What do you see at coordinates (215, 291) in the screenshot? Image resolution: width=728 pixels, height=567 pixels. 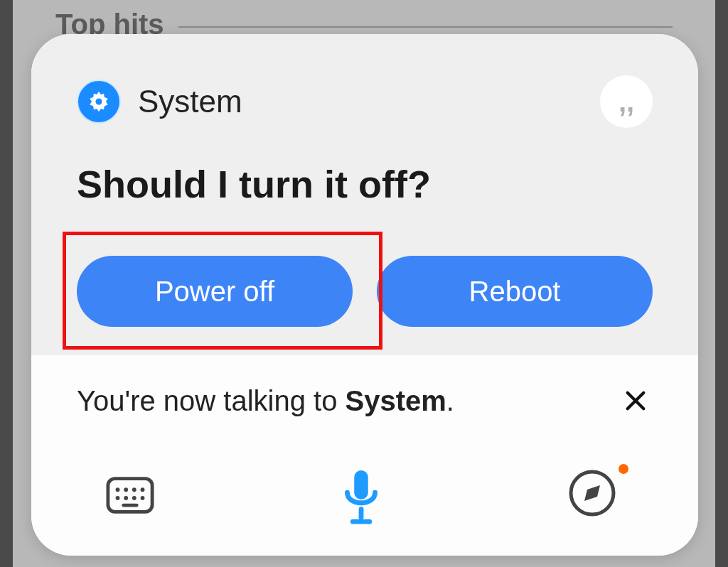 I see `power-off-button: Power off` at bounding box center [215, 291].